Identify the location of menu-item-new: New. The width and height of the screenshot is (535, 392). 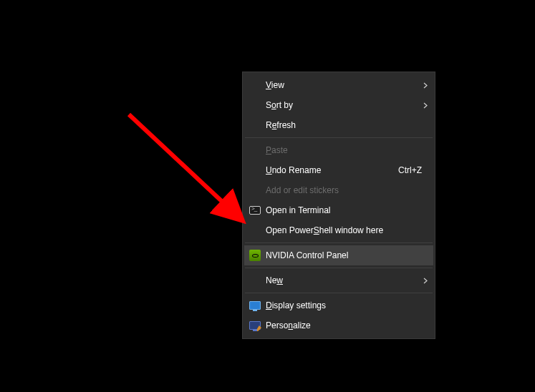
(339, 280).